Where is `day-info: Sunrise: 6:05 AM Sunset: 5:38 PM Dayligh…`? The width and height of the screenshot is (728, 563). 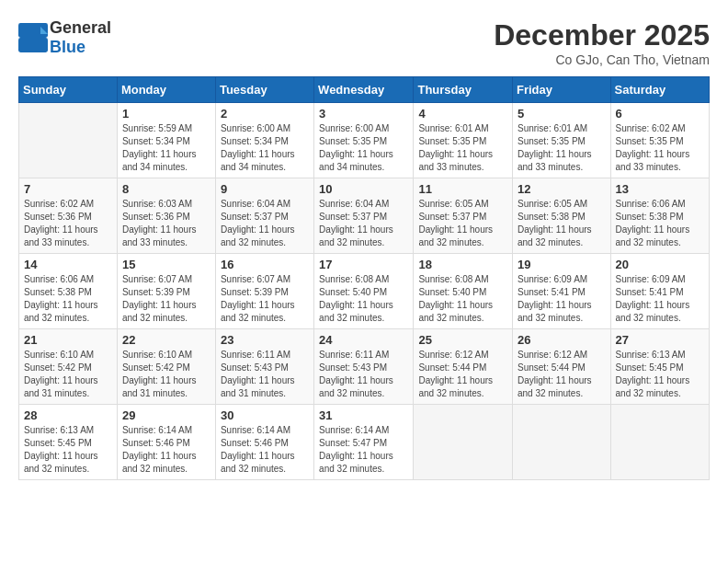 day-info: Sunrise: 6:05 AM Sunset: 5:38 PM Dayligh… is located at coordinates (562, 224).